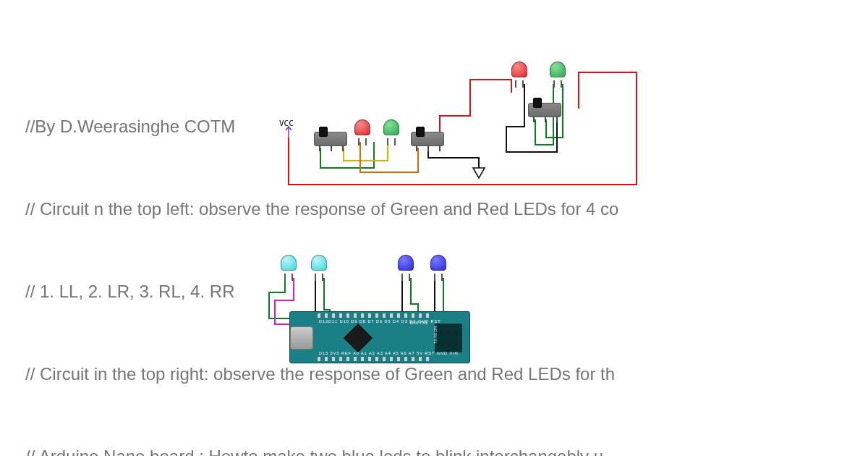 The image size is (868, 456). I want to click on arduino-pin-header-top, so click(375, 316).